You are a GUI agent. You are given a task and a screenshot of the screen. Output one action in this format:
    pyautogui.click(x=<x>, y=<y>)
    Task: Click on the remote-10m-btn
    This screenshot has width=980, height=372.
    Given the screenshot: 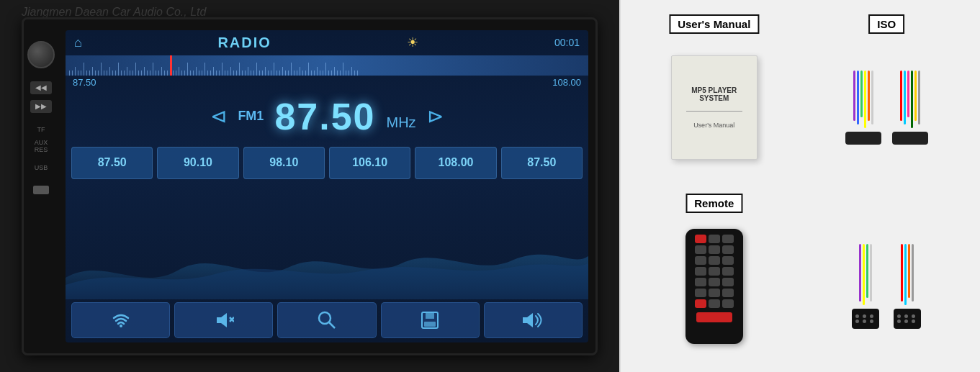 What is the action you would take?
    pyautogui.click(x=714, y=282)
    